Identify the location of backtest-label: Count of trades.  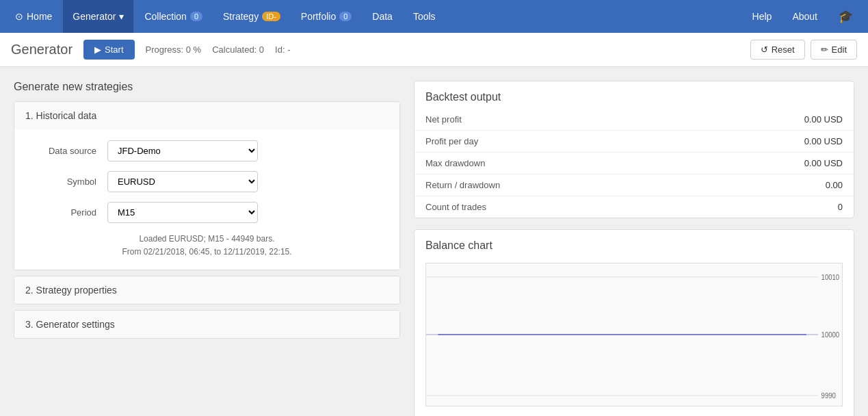
(456, 207).